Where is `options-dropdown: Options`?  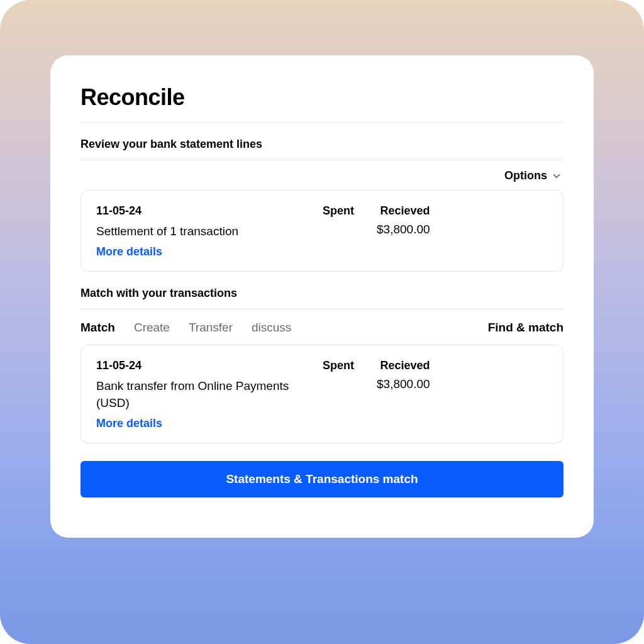 options-dropdown: Options is located at coordinates (322, 175).